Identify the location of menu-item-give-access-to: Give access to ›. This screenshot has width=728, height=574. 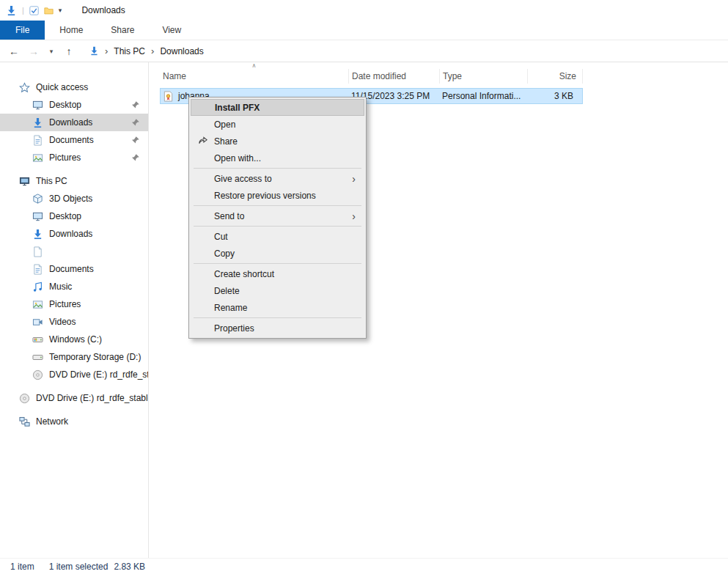
(277, 179).